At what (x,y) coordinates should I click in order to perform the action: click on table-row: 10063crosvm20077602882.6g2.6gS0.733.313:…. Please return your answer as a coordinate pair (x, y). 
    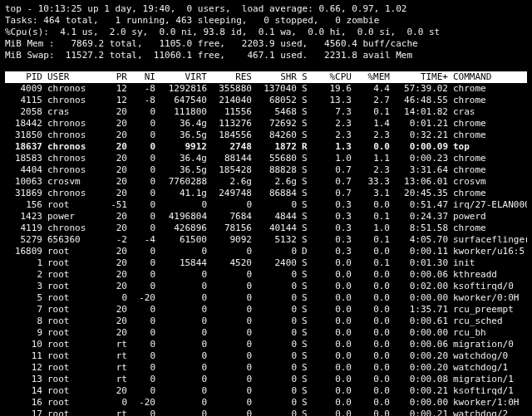
    Looking at the image, I should click on (266, 182).